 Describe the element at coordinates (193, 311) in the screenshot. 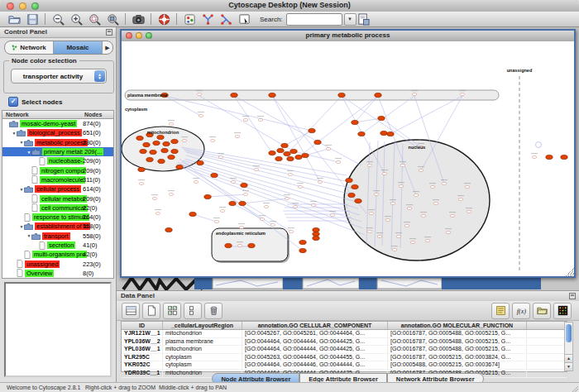

I see `unselect-all-attributes-icon` at that location.